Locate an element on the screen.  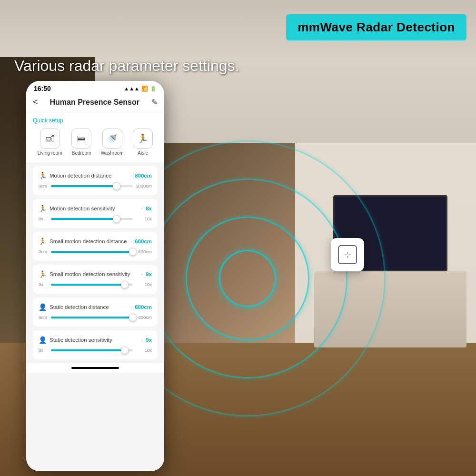
slider-min-small-motion-detection-sensitivity: 0x is located at coordinates (43, 285).